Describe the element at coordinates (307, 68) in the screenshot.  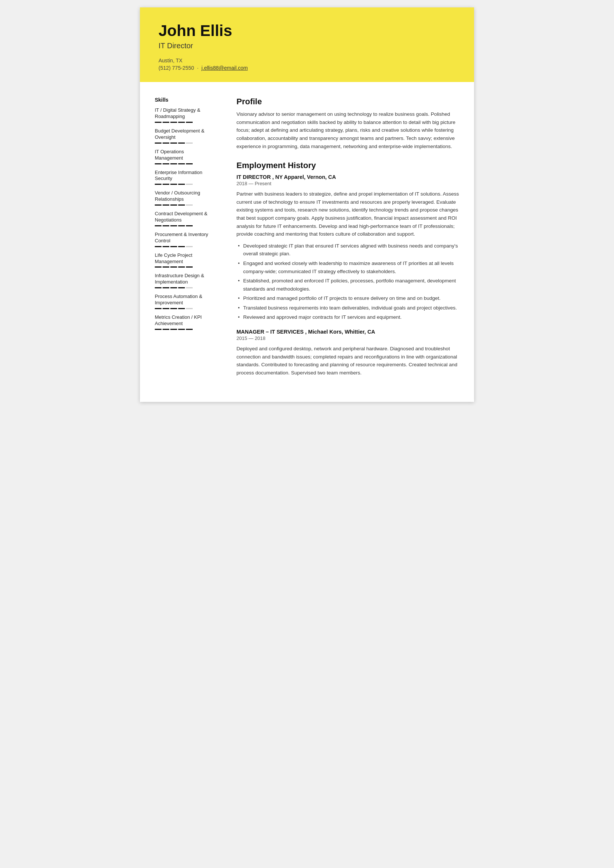
I see `contact-line: (512) 775-2550 · j.ellis88@email.com` at that location.